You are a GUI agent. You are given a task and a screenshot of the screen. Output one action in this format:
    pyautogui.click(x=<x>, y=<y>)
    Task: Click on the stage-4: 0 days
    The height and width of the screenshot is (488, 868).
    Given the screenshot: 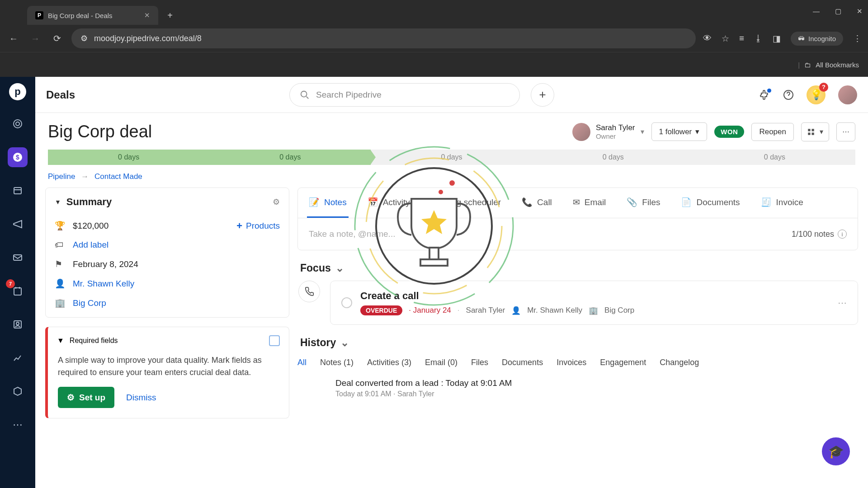 What is the action you would take?
    pyautogui.click(x=613, y=157)
    